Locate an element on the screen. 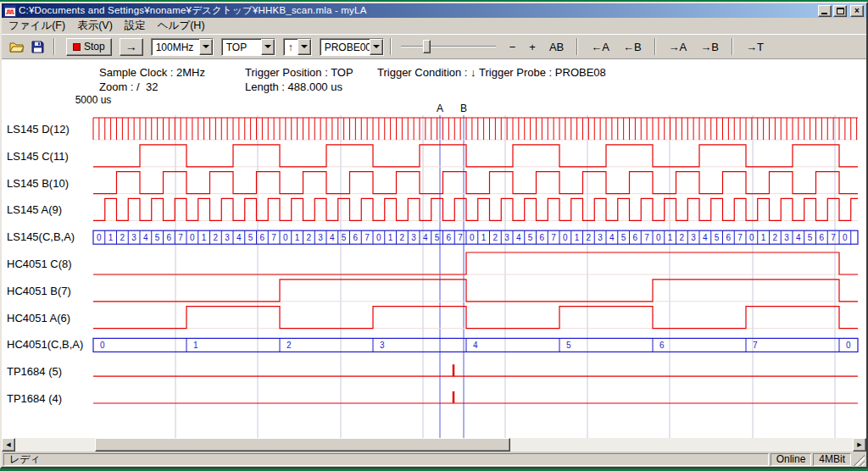  channel-label: LS145 D(12) is located at coordinates (38, 129).